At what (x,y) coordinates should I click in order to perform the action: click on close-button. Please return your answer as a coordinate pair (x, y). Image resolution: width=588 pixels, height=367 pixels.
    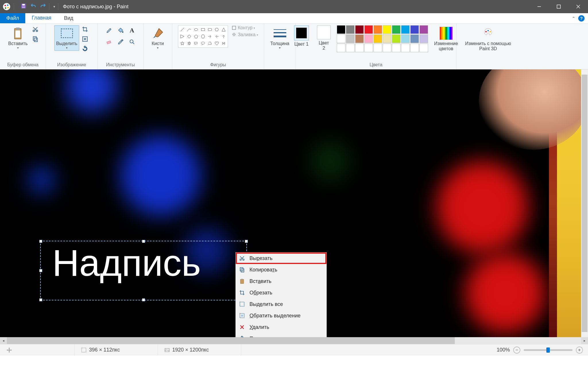
    Looking at the image, I should click on (578, 7).